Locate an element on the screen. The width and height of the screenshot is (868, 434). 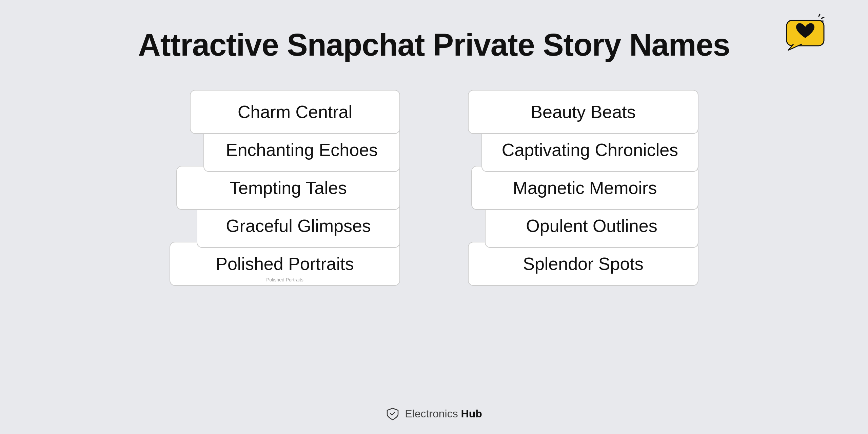
list-item: Enchanting Echoes is located at coordinates (302, 150).